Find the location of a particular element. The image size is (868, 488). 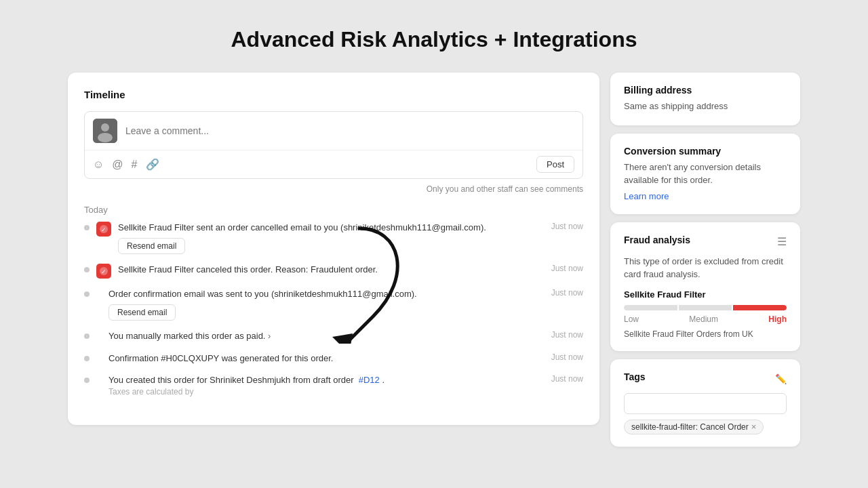

timeline-text: Sellkite Fraud Filter canceled this orde… is located at coordinates (331, 270).